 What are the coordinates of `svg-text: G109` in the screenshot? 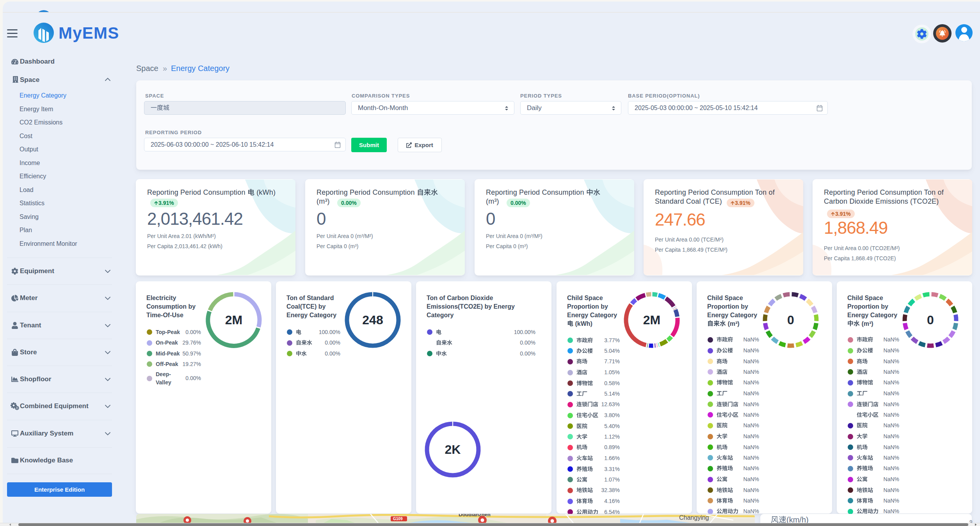 It's located at (398, 519).